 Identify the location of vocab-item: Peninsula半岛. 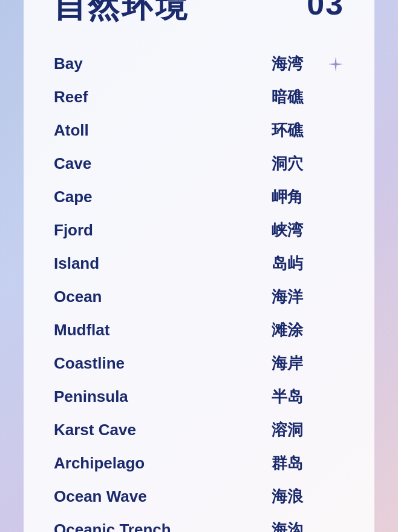
(199, 397).